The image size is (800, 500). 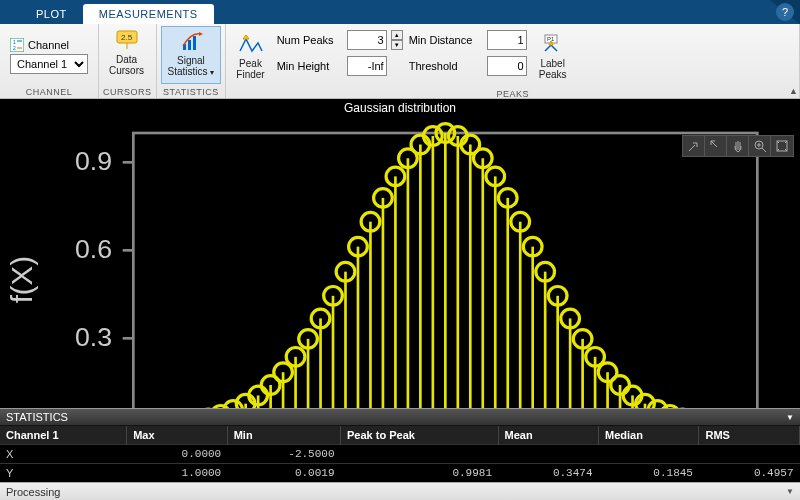 What do you see at coordinates (738, 146) in the screenshot?
I see `pan-icon` at bounding box center [738, 146].